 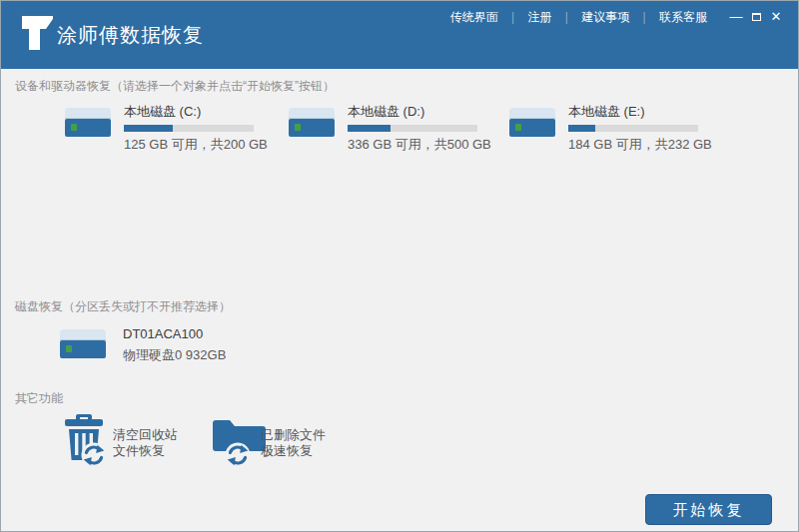 I want to click on menu-register: 注册, so click(x=539, y=18).